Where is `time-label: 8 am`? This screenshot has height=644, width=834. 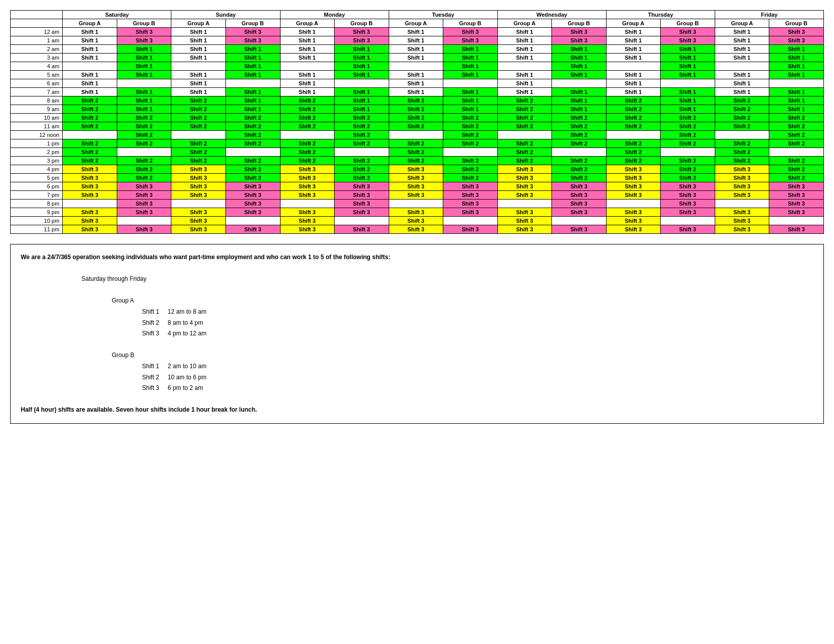 time-label: 8 am is located at coordinates (36, 101).